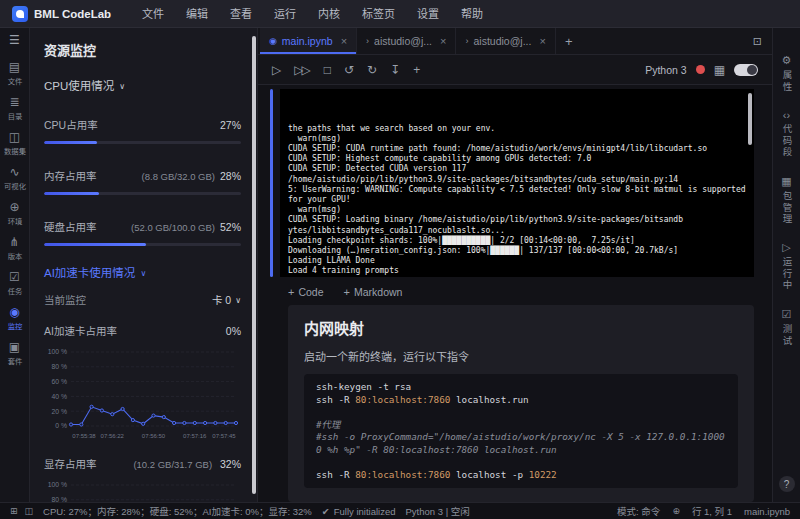  Describe the element at coordinates (241, 14) in the screenshot. I see `menu-item: 查看` at that location.